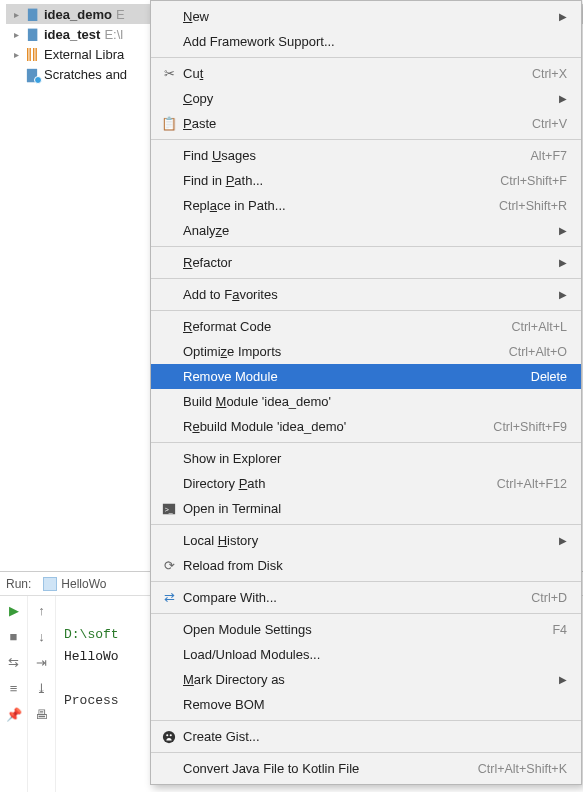  What do you see at coordinates (366, 352) in the screenshot?
I see `menu-optimize-imports: Optimize Imports Ctrl+Alt+O` at bounding box center [366, 352].